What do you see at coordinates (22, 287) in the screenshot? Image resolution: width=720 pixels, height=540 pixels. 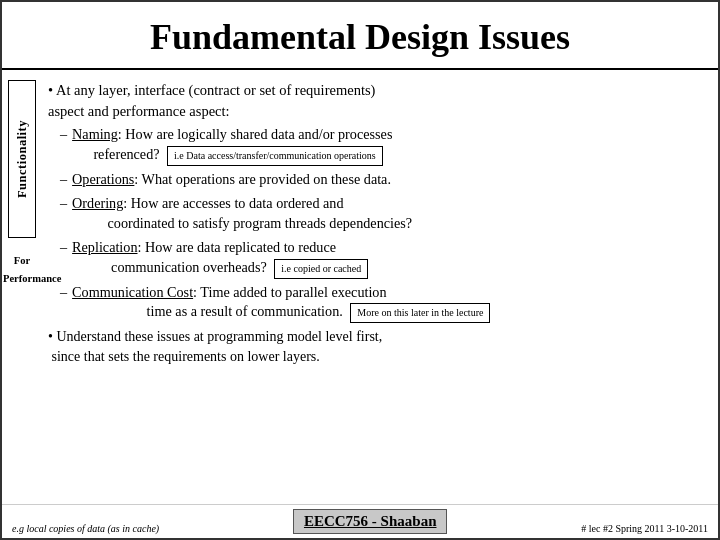 I see `vertical-labels: Functionality ForPerformance` at bounding box center [22, 287].